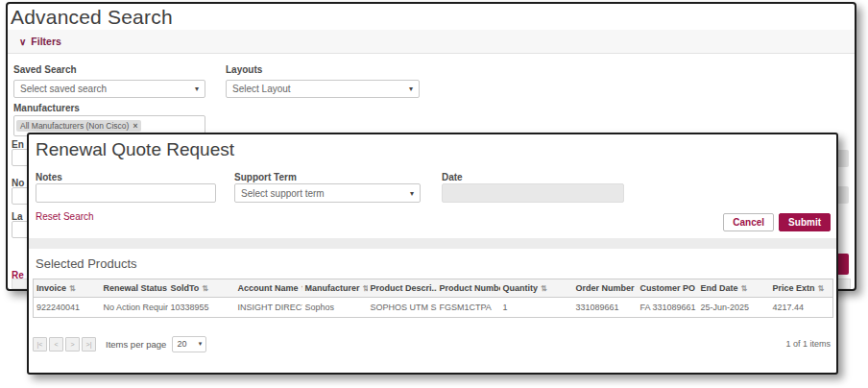  Describe the element at coordinates (432, 344) in the screenshot. I see `pagination-bar: |< < > >| Items per page 20 ▾ 1 of 1 ite…` at that location.